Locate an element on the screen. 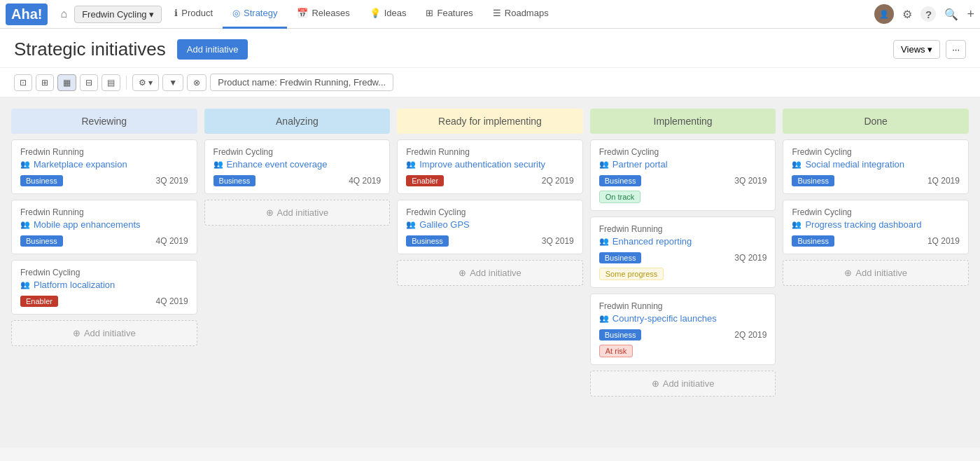 Image resolution: width=980 pixels, height=461 pixels. card-title: 👥 Mobile app enhancements is located at coordinates (104, 224).